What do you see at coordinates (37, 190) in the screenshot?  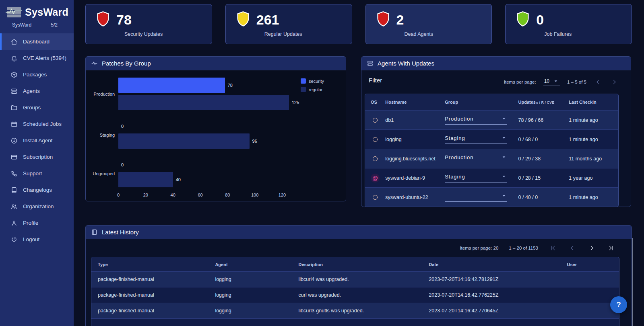 I see `sidebar-item-changelogs: Changelogs` at bounding box center [37, 190].